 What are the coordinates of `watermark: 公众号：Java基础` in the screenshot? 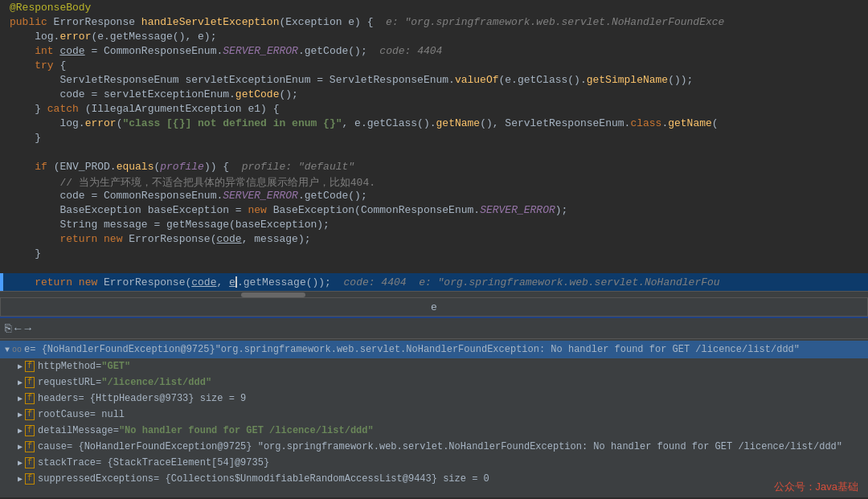 It's located at (817, 487).